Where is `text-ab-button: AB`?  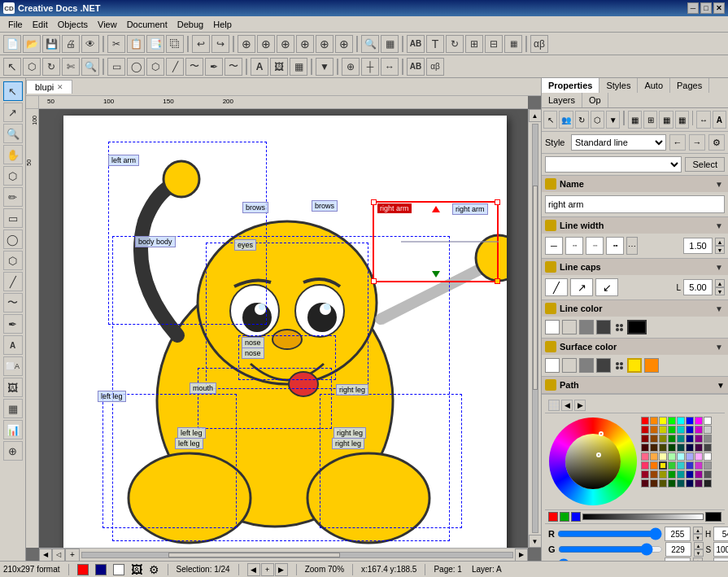 text-ab-button: AB is located at coordinates (416, 44).